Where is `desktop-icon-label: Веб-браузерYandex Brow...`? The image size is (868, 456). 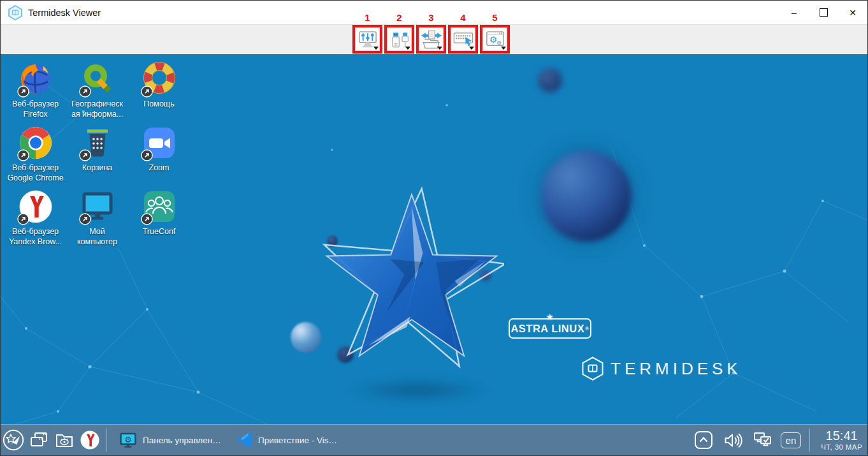
desktop-icon-label: Веб-браузерYandex Brow... is located at coordinates (36, 237).